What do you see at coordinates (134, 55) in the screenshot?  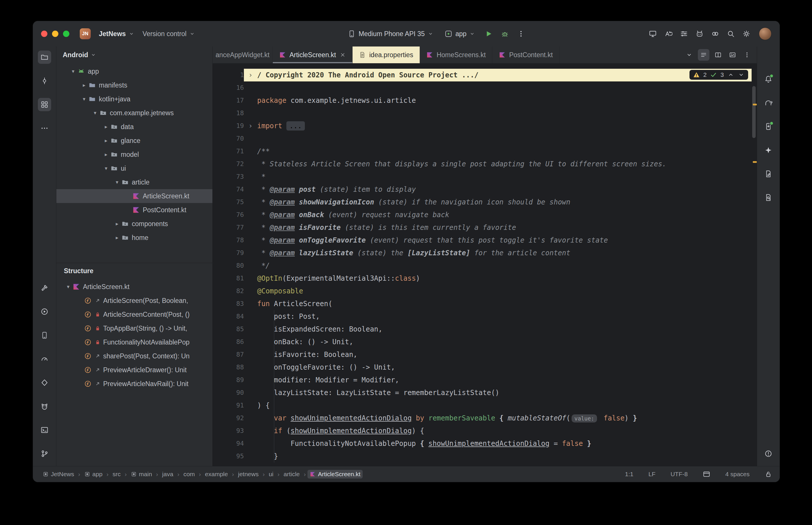 I see `project-view-selector: Android` at bounding box center [134, 55].